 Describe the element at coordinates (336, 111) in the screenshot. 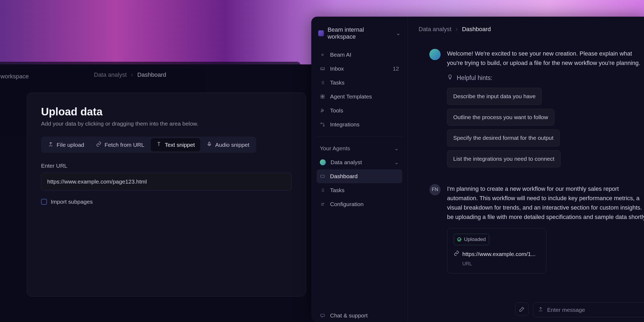

I see `sidebar-item-label: Tools` at that location.